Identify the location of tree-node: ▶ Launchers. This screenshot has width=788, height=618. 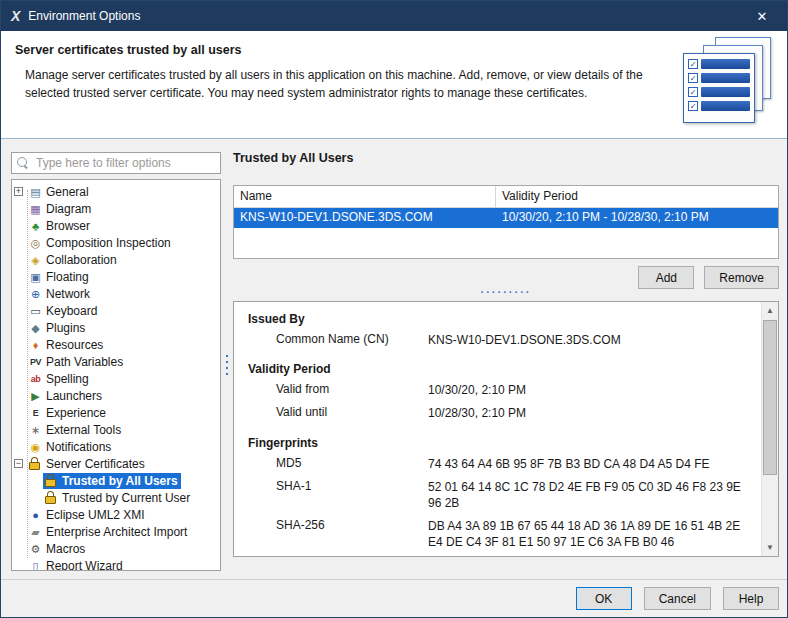
(66, 396).